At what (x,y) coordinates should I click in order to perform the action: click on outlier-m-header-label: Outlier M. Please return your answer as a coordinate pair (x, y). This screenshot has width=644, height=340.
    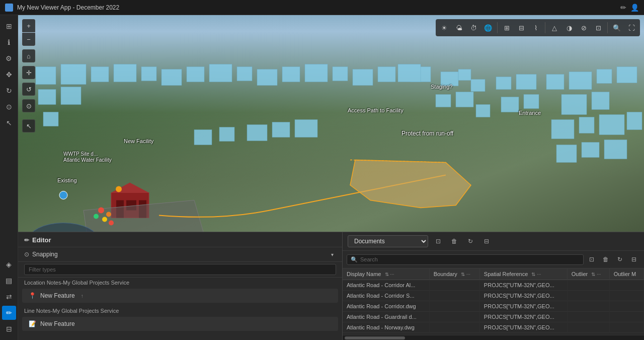
    Looking at the image, I should click on (625, 274).